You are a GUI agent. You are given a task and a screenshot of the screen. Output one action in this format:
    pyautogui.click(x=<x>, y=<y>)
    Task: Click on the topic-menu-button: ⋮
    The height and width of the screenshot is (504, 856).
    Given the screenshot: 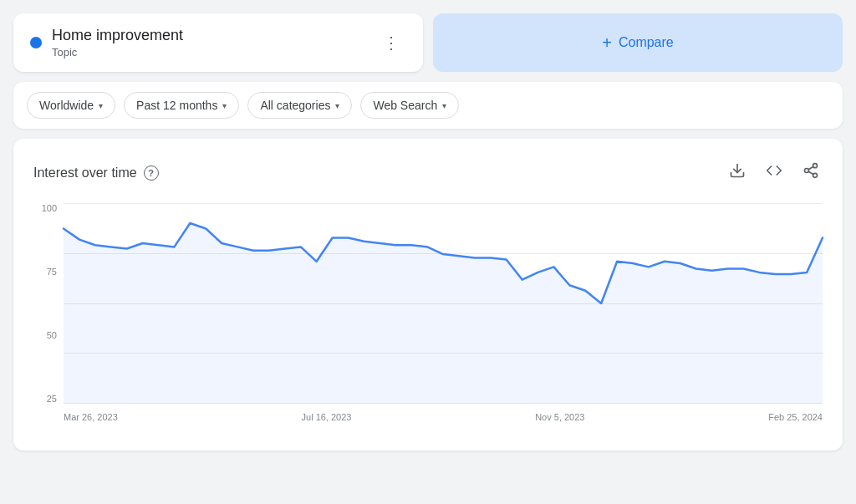 What is the action you would take?
    pyautogui.click(x=391, y=43)
    